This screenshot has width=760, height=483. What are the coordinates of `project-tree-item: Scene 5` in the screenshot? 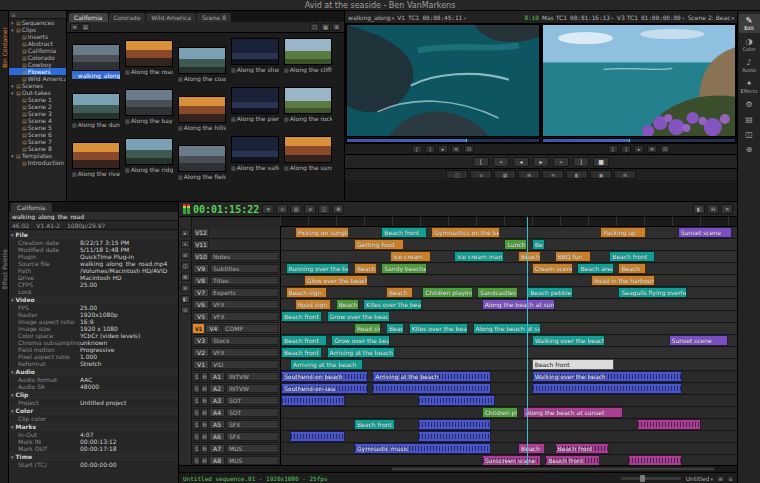 It's located at (38, 128).